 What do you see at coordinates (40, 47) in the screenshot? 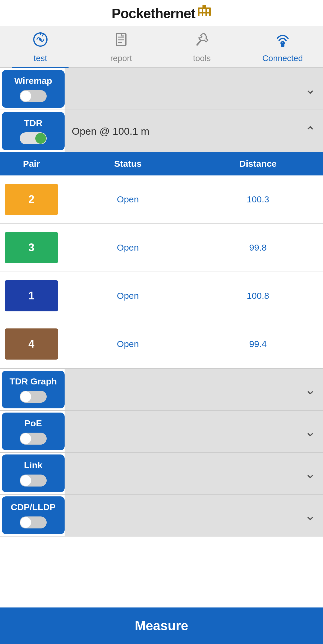
I see `tab-test: test` at bounding box center [40, 47].